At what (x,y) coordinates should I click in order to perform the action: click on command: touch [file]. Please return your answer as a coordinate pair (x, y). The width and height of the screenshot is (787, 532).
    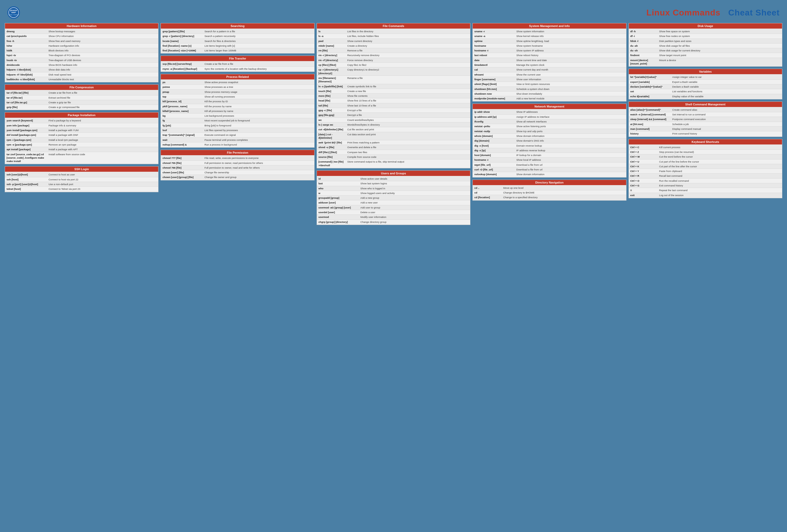
    Looking at the image, I should click on (333, 91).